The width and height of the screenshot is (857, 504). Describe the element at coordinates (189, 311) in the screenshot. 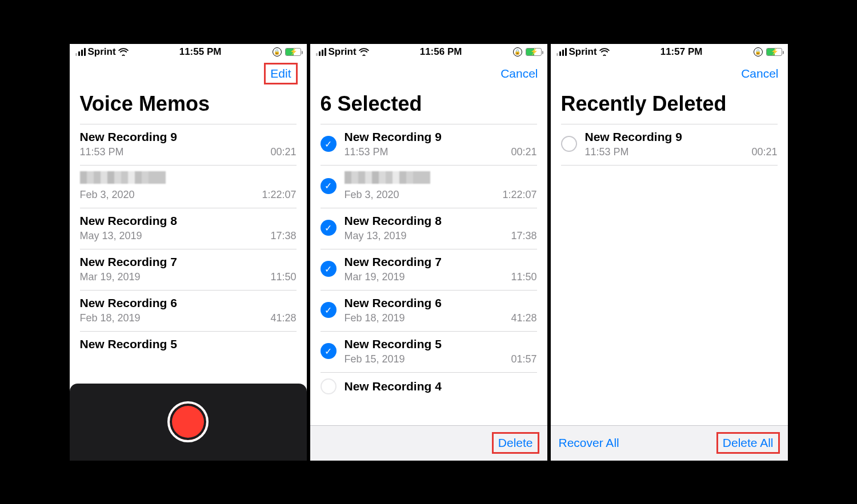

I see `list-item: New Recording 6Feb 18, 201941:28` at that location.